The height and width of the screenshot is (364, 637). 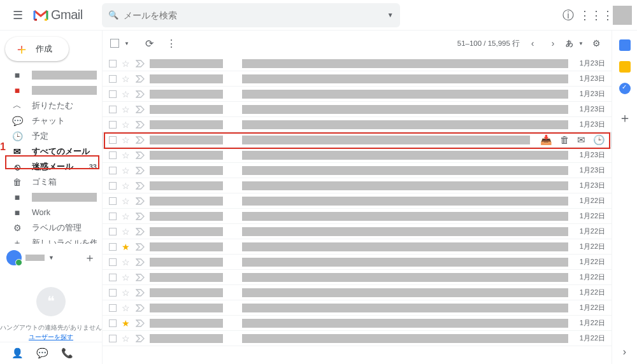 I want to click on settings-icon: ⚙, so click(x=596, y=43).